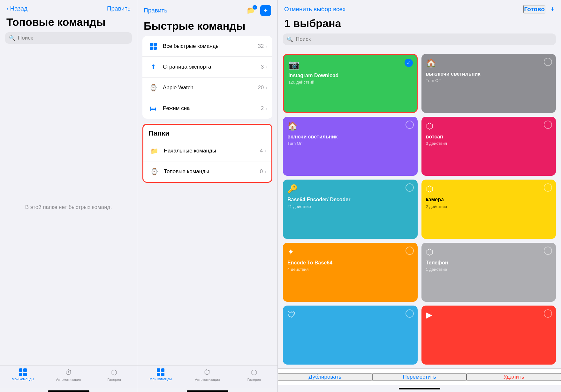 This screenshot has width=561, height=392. Describe the element at coordinates (114, 373) in the screenshot. I see `gallery-icon-left: ⬡` at that location.